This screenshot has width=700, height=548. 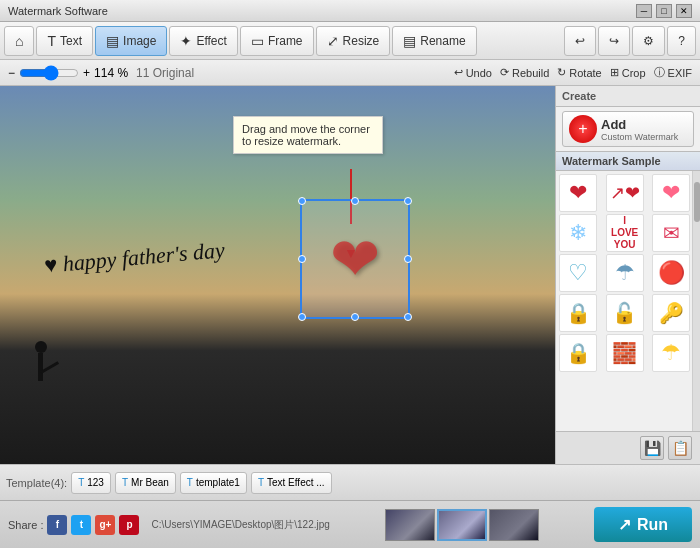 I want to click on right-panel: Create + Add Custom Watermark Watermark …, so click(x=628, y=275).